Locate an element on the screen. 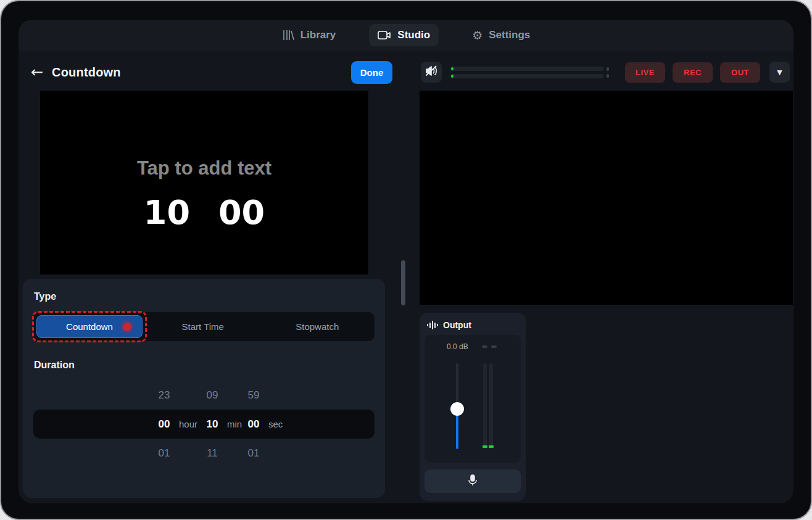 This screenshot has width=812, height=520. tab-studio-label: Studio is located at coordinates (413, 35).